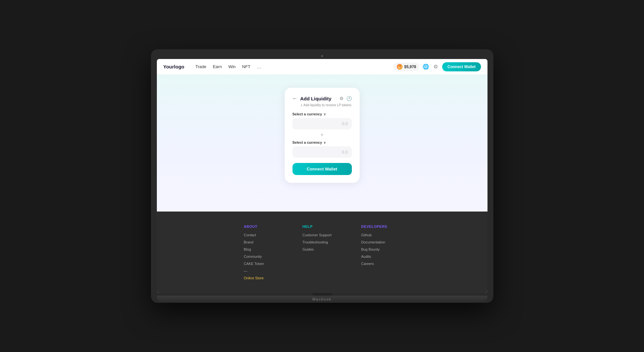  Describe the element at coordinates (263, 235) in the screenshot. I see `footer-contact: Contact` at that location.